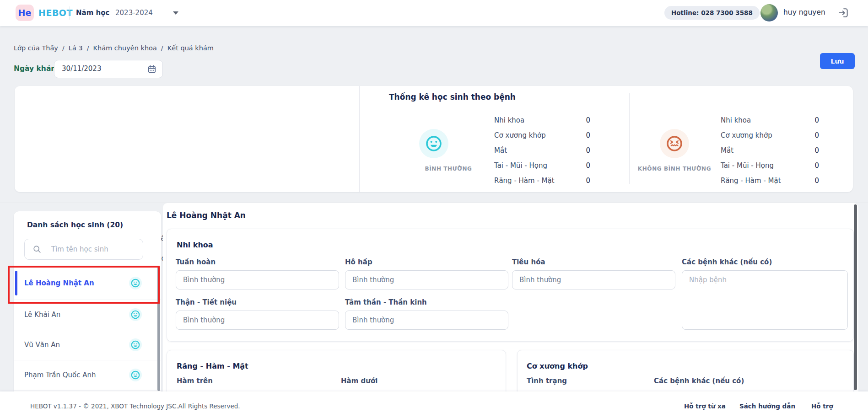 Image resolution: width=868 pixels, height=418 pixels. Describe the element at coordinates (59, 283) in the screenshot. I see `student-name: Lê Hoàng Nhật An` at that location.